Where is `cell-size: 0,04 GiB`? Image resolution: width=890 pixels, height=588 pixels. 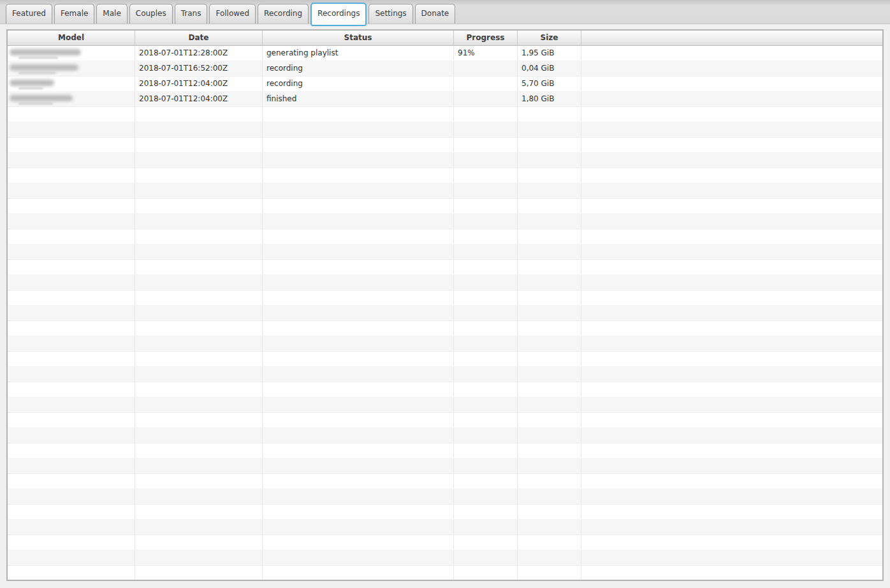 cell-size: 0,04 GiB is located at coordinates (550, 69).